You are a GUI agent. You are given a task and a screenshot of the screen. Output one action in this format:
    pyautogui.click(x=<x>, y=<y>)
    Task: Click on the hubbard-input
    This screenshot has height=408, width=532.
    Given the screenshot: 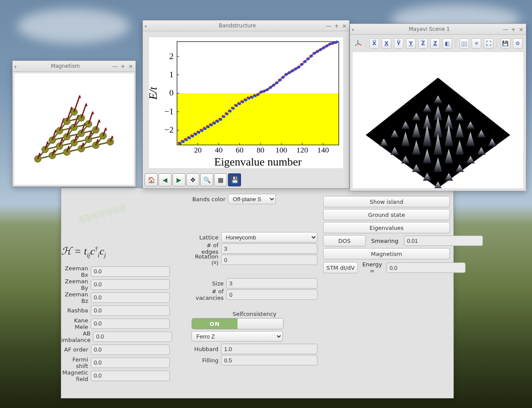 What is the action you would take?
    pyautogui.click(x=269, y=349)
    